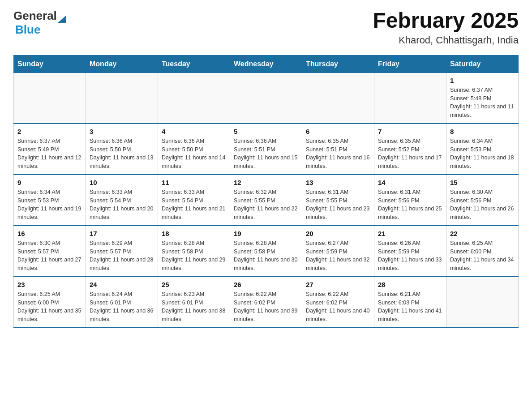  I want to click on day-info: Sunrise: 6:22 AMSunset: 6:02 PMDaylight:…, so click(266, 307).